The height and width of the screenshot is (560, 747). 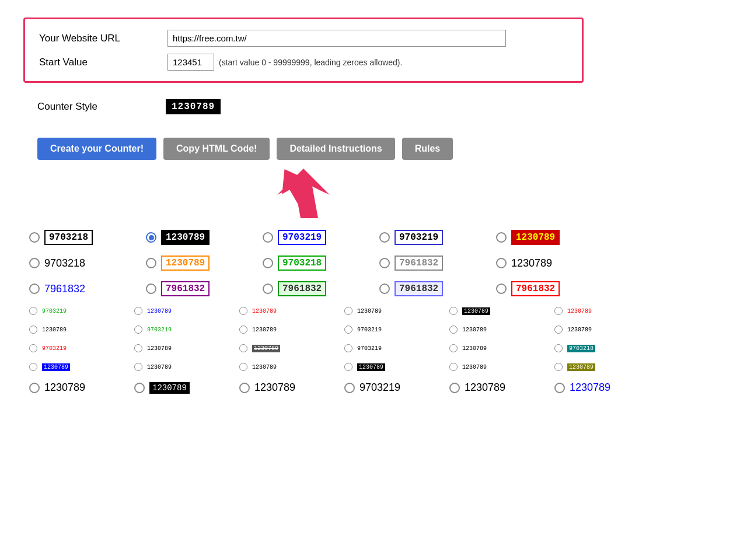 I want to click on counter-row-7: 1230789 1230789 1230789 1230789 1230789 …, so click(x=344, y=367).